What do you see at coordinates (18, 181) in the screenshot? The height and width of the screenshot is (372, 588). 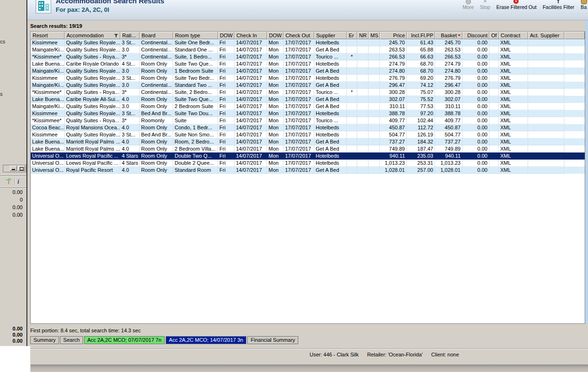 I see `info-icon` at bounding box center [18, 181].